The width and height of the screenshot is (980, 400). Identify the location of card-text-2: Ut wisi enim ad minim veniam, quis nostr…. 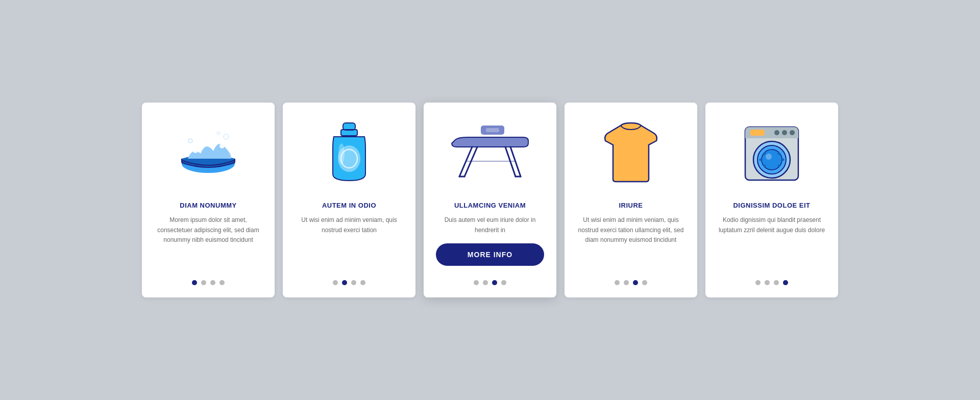
(349, 241).